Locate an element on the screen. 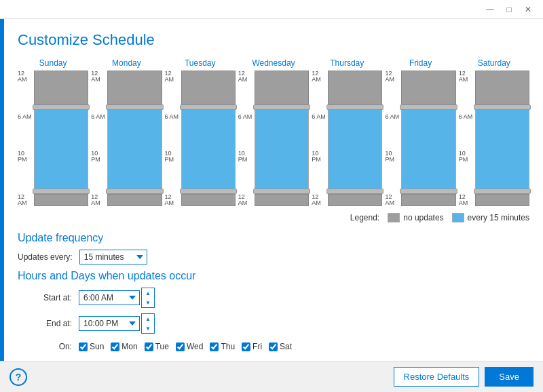 This screenshot has height=392, width=543. time-labels-mon: 12 AM 6 AM 10 PM 12 AM is located at coordinates (99, 138).